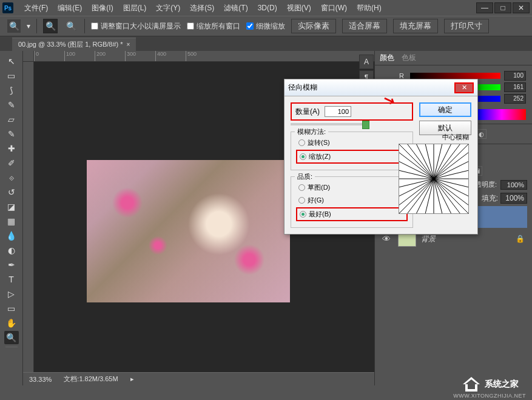 This screenshot has height=400, width=532. I want to click on blur-method-group: 模糊方法: 旋转(S) 缩放(Z), so click(352, 151).